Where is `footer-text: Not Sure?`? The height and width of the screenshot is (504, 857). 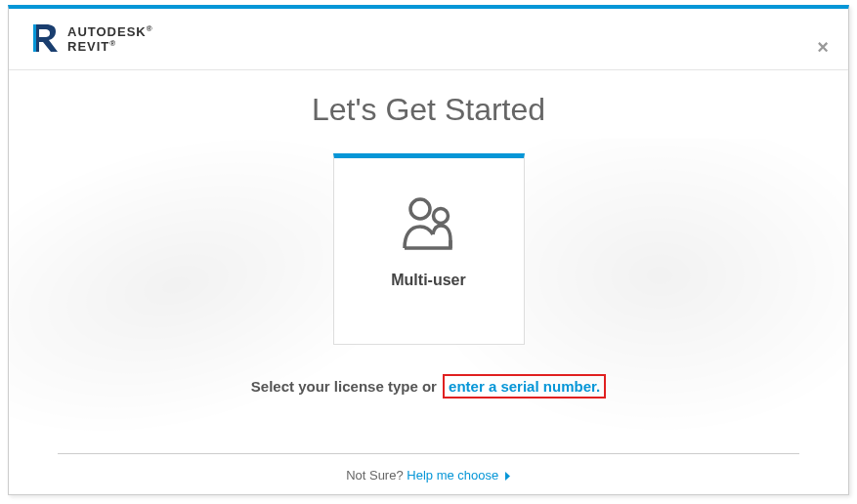 footer-text: Not Sure? is located at coordinates (376, 475).